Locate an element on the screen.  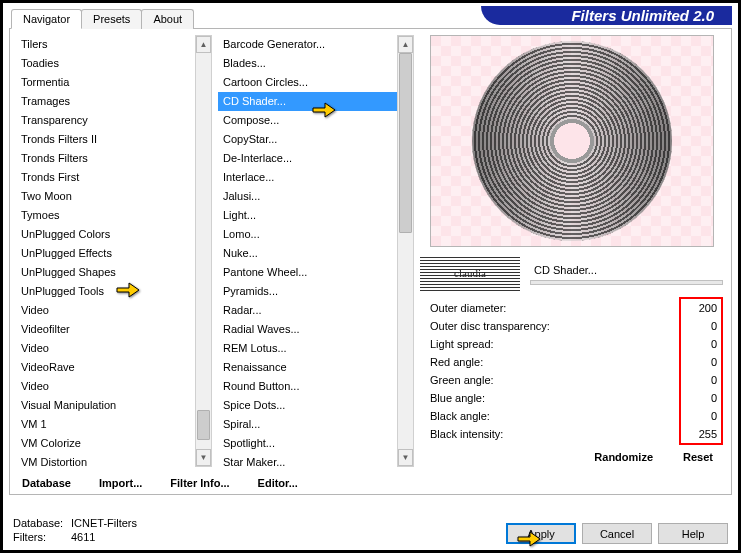
list-item: Round Button... is located at coordinates (308, 386).